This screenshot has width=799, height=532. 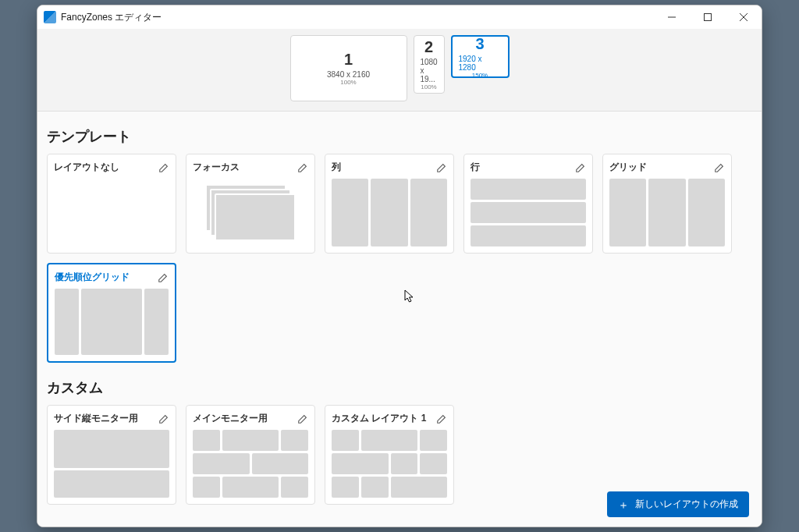 What do you see at coordinates (87, 167) in the screenshot?
I see `layout-title: レイアウトなし` at bounding box center [87, 167].